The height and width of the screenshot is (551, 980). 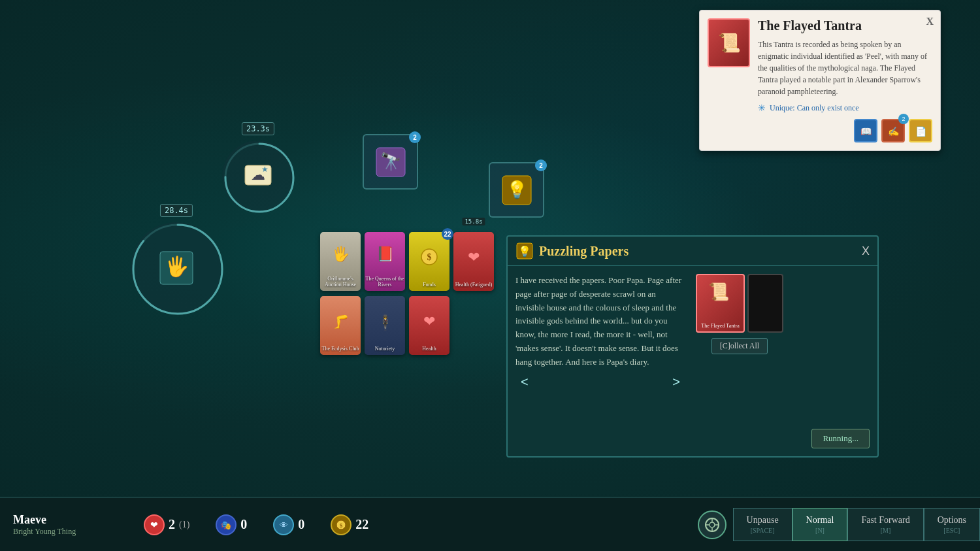 I want to click on card-queens: 📕 The Queens of the Rivers, so click(x=385, y=261).